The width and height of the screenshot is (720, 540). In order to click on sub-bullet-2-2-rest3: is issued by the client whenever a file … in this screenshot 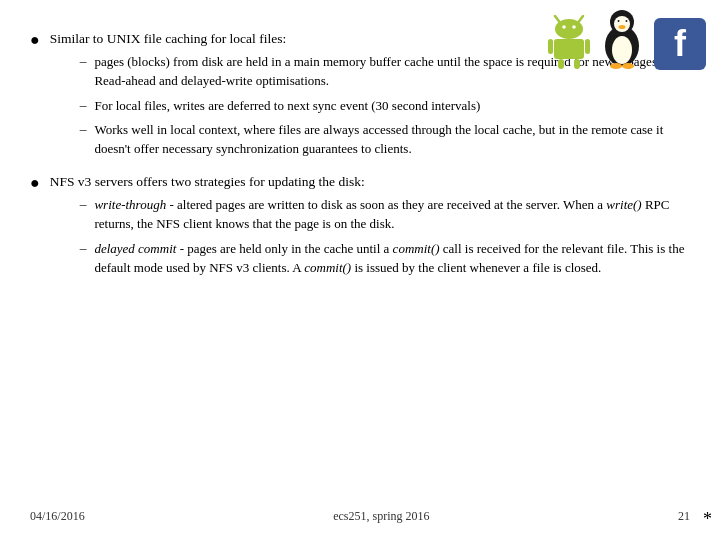, I will do `click(476, 268)`.